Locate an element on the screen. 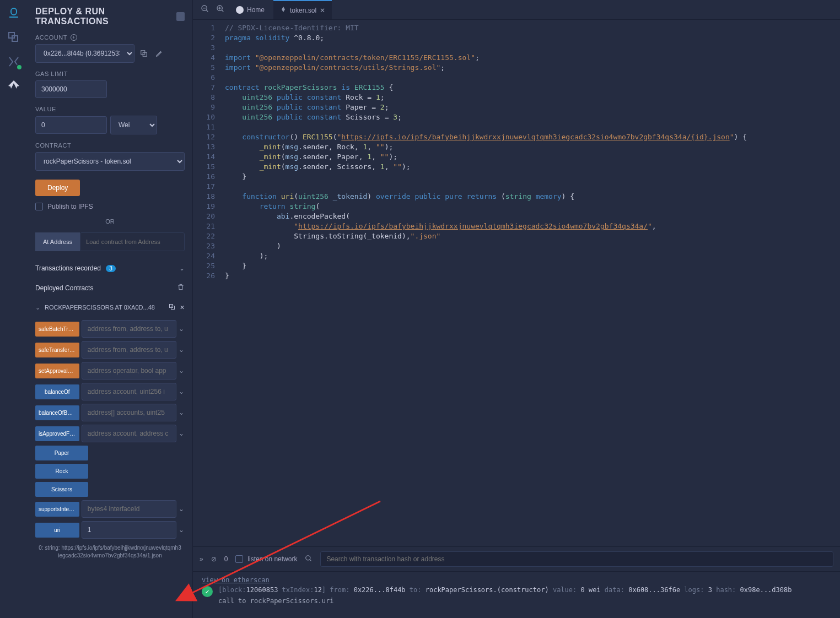 The image size is (840, 618). fn-button: Scissors is located at coordinates (62, 489).